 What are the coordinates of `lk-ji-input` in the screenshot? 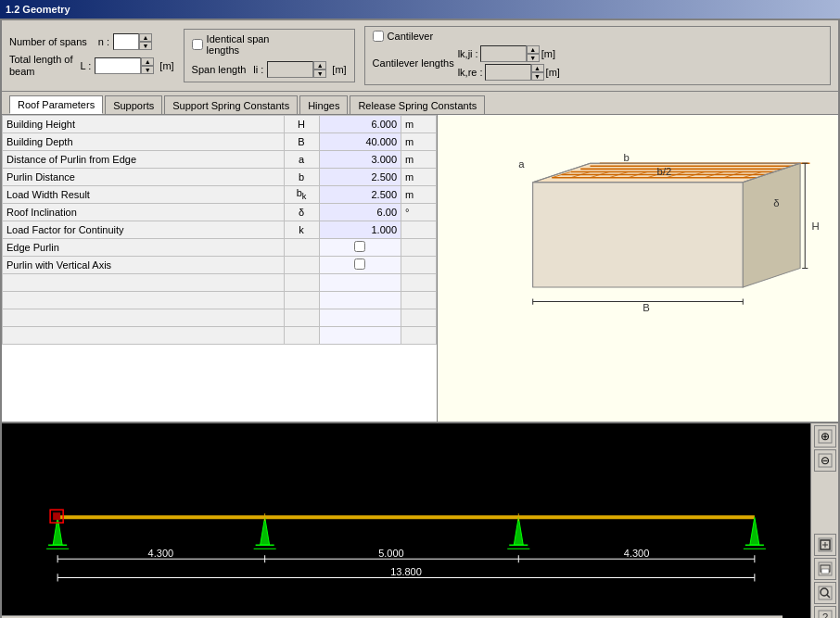 It's located at (503, 54).